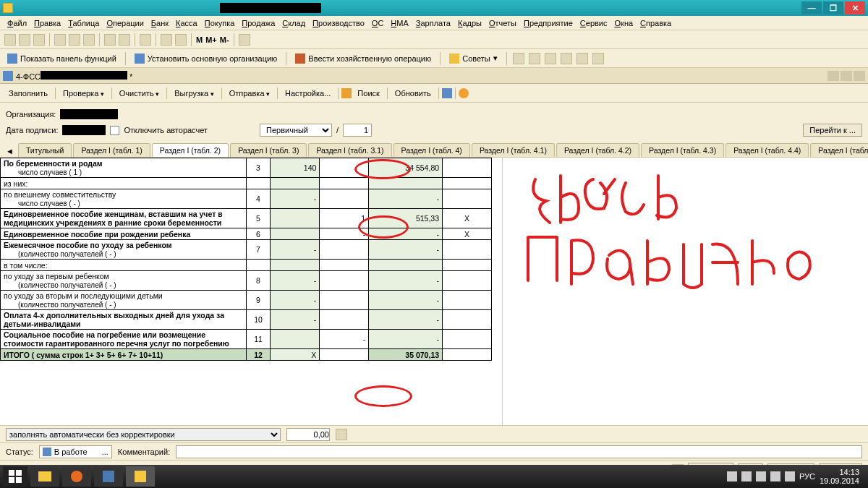 This screenshot has width=868, height=488. I want to click on table-row: Ежемесячное пособие по уходу за ребенком…, so click(246, 250).